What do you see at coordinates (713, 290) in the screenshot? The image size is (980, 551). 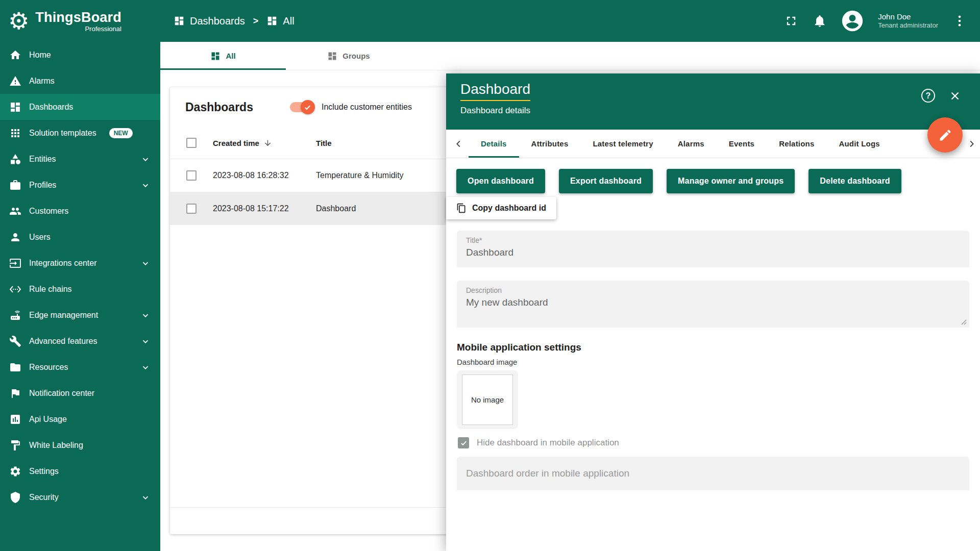 I see `description-field-label: Description` at bounding box center [713, 290].